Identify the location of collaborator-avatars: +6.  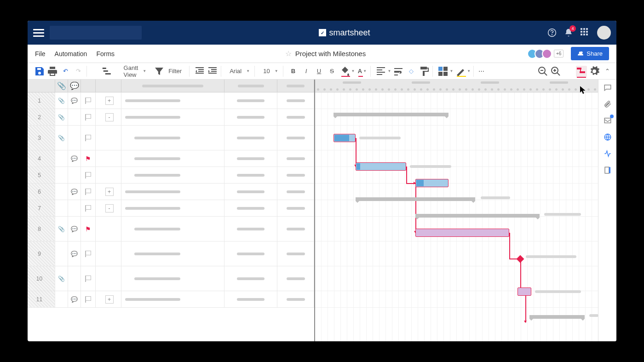
(546, 54).